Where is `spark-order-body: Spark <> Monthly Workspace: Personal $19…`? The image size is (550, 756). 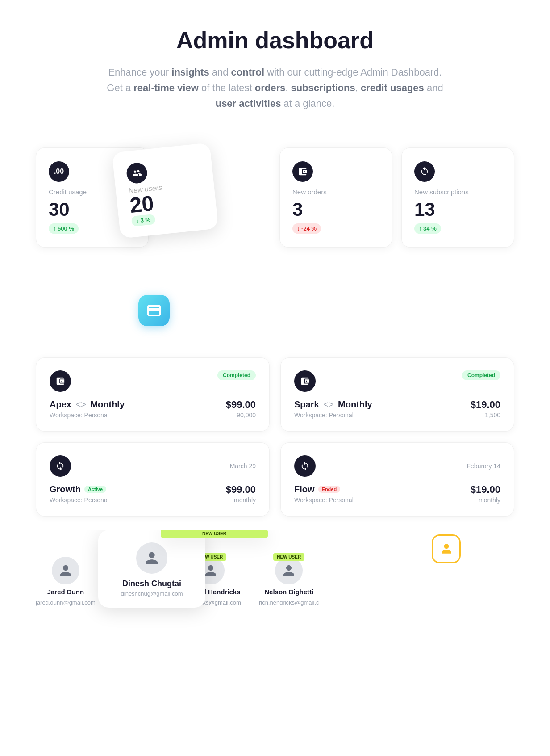
spark-order-body: Spark <> Monthly Workspace: Personal $19… is located at coordinates (397, 409).